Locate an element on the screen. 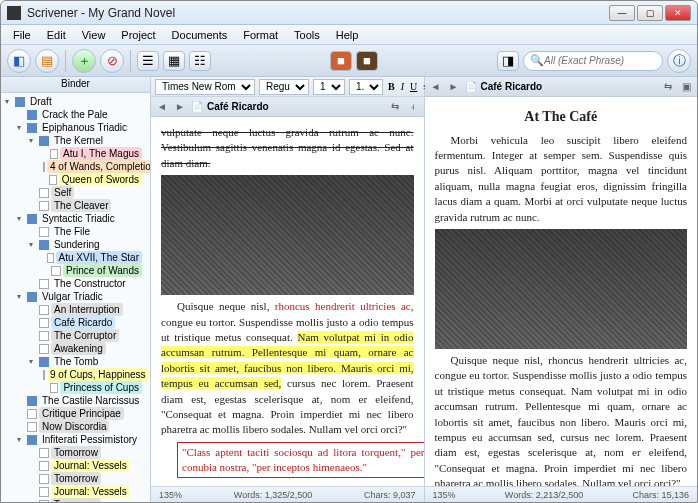 This screenshot has height=503, width=698. close-button: ✕ is located at coordinates (678, 13).